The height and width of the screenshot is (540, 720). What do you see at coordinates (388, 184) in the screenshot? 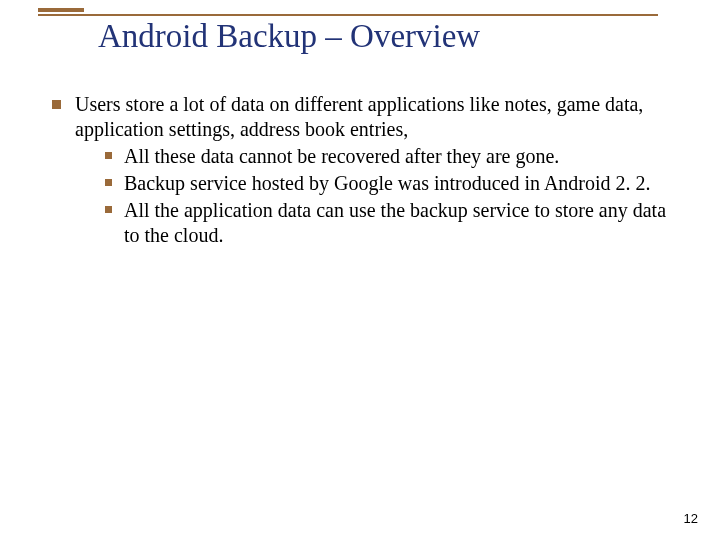
I see `bullet-level2: Backup service hosted by Google was intr…` at bounding box center [388, 184].